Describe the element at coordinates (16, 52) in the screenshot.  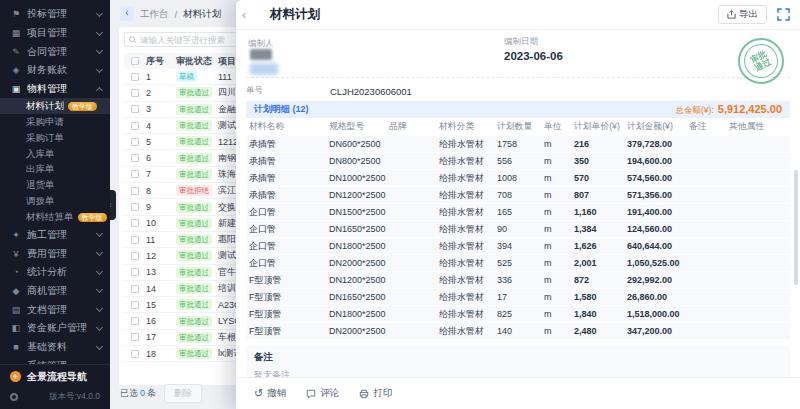
I see `menu-icon: ✎` at that location.